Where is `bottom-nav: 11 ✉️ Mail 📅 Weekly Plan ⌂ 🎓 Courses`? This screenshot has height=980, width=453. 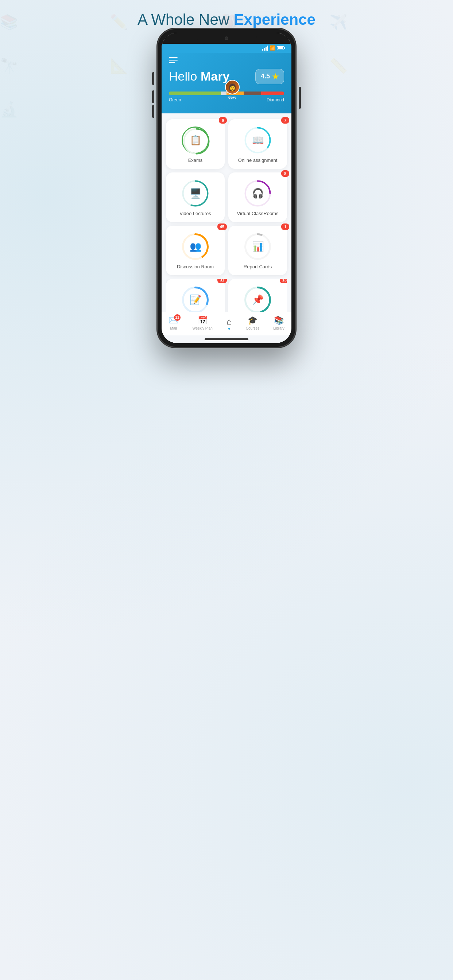 bottom-nav: 11 ✉️ Mail 📅 Weekly Plan ⌂ 🎓 Courses is located at coordinates (226, 323).